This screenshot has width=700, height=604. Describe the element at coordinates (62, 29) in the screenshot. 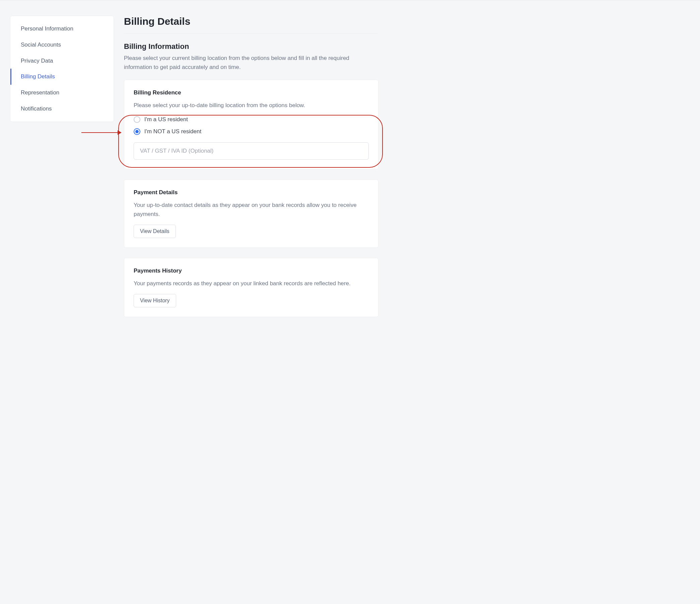

I see `sidebar-item-personal-information: Personal Information` at that location.